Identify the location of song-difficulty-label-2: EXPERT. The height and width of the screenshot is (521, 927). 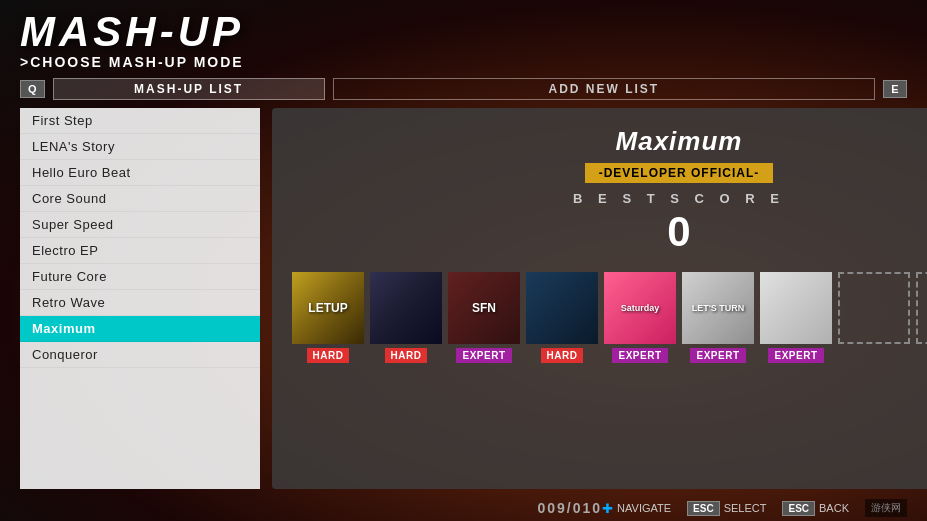
(484, 356).